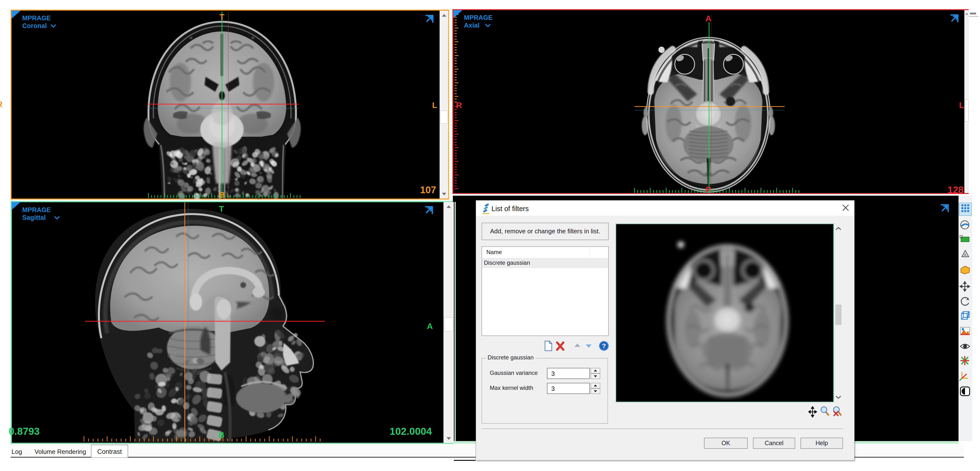 This screenshot has width=980, height=471. I want to click on svg-text: Axial, so click(472, 25).